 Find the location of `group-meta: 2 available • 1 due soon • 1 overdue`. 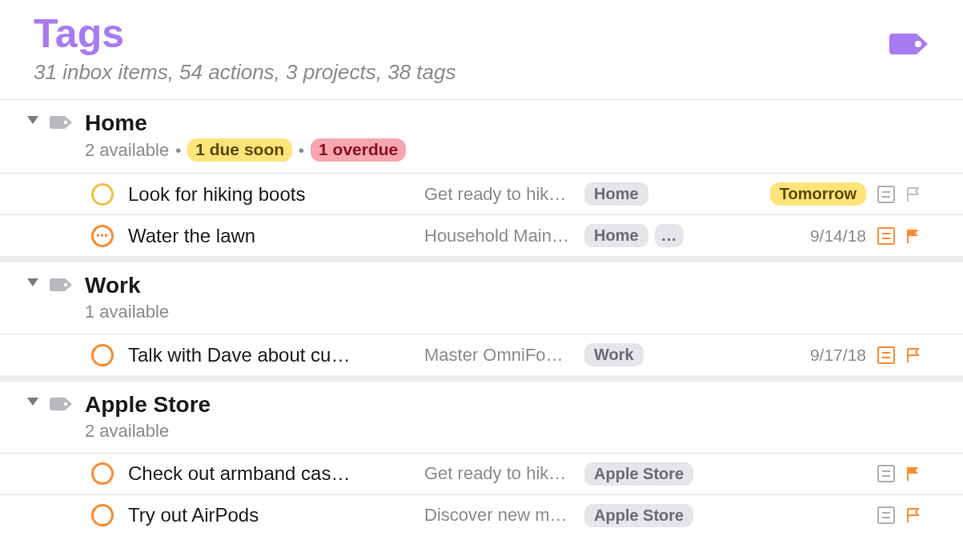

group-meta: 2 available • 1 due soon • 1 overdue is located at coordinates (508, 150).